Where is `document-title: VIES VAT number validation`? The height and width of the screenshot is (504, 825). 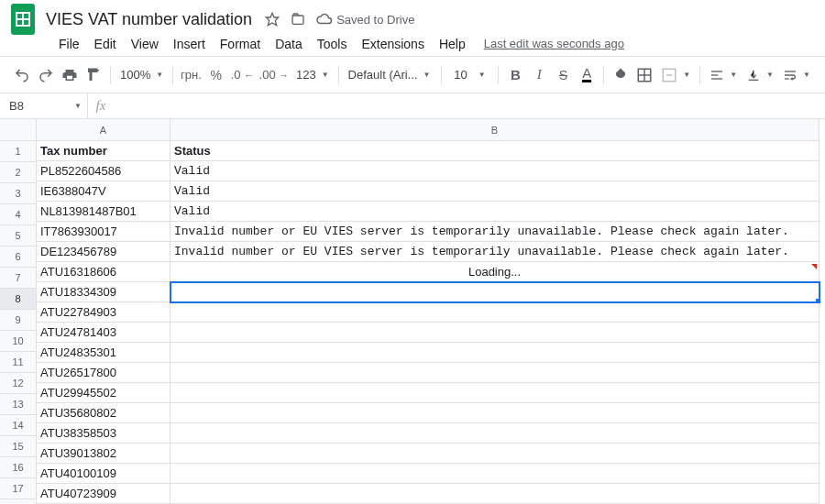
document-title: VIES VAT number validation is located at coordinates (148, 20).